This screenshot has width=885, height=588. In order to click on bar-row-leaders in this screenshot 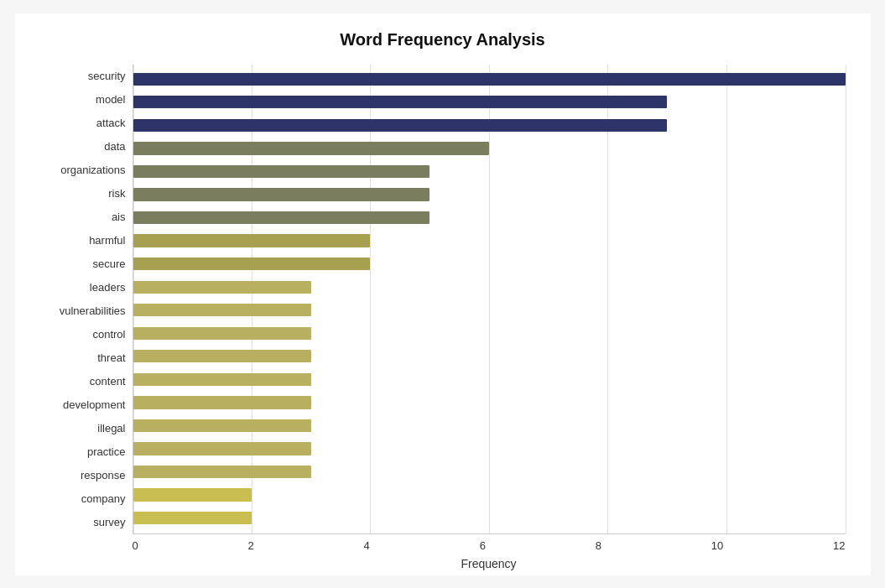, I will do `click(490, 287)`.